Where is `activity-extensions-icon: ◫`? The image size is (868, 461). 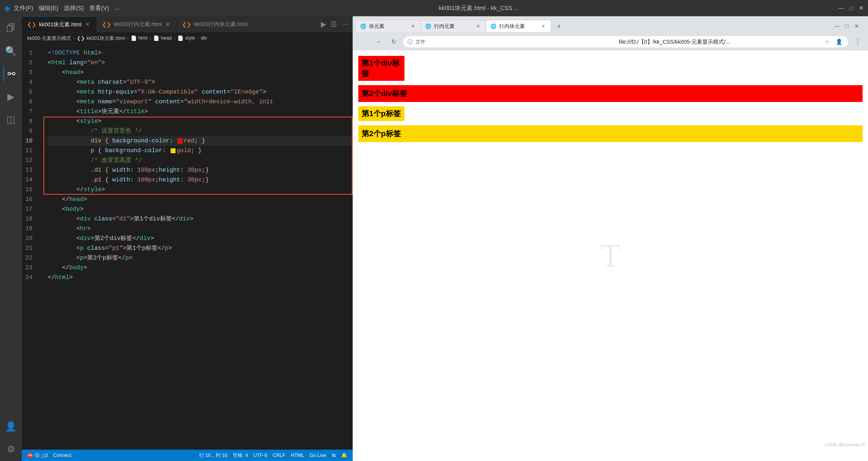 activity-extensions-icon: ◫ is located at coordinates (11, 119).